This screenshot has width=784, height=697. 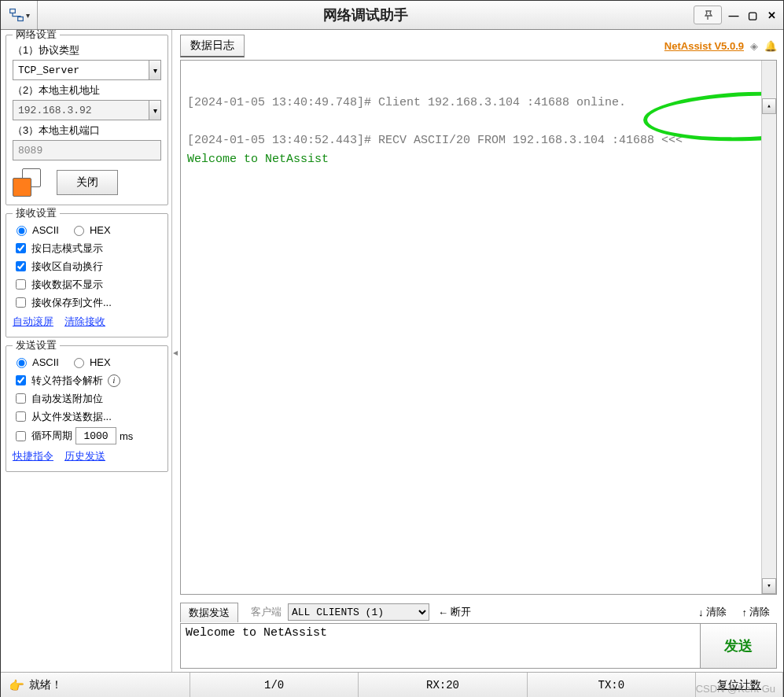 What do you see at coordinates (769, 327) in the screenshot?
I see `vertical-scrollbar: ▴ ▾` at bounding box center [769, 327].